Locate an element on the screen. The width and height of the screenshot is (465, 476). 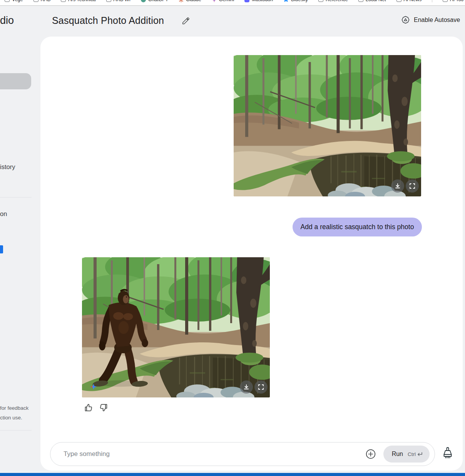
bookmarks-bar: Vege RAB Ars Technica ARB Wf ChatGPT Cla… is located at coordinates (232, 3).